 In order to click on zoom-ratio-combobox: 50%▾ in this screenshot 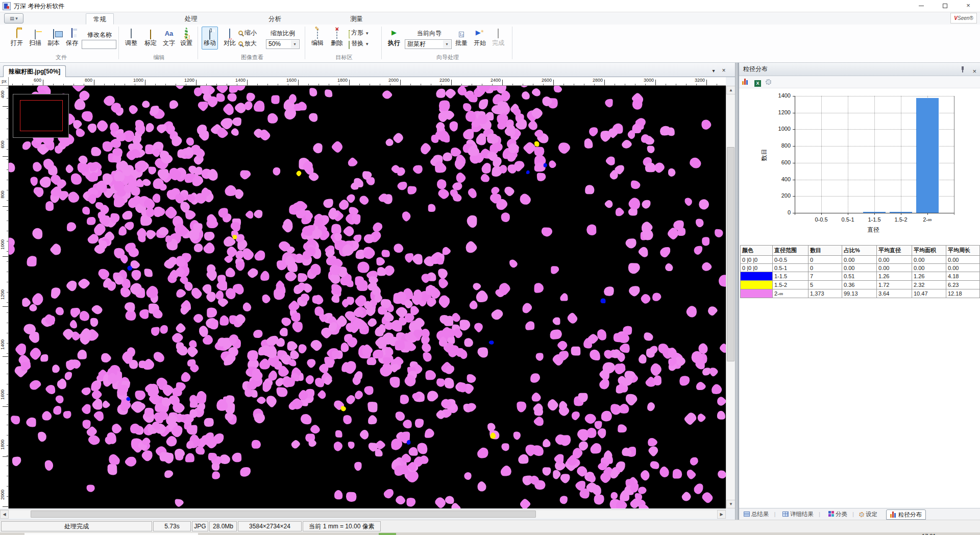, I will do `click(283, 44)`.